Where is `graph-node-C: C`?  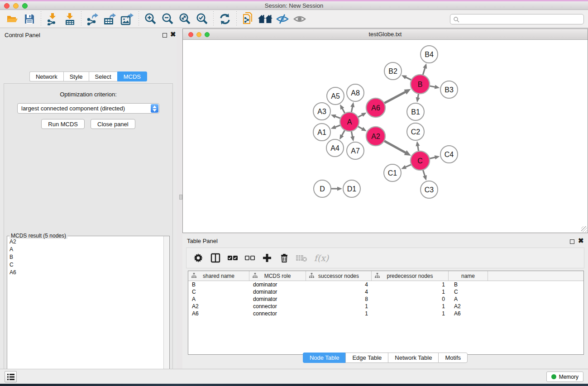 graph-node-C: C is located at coordinates (420, 161).